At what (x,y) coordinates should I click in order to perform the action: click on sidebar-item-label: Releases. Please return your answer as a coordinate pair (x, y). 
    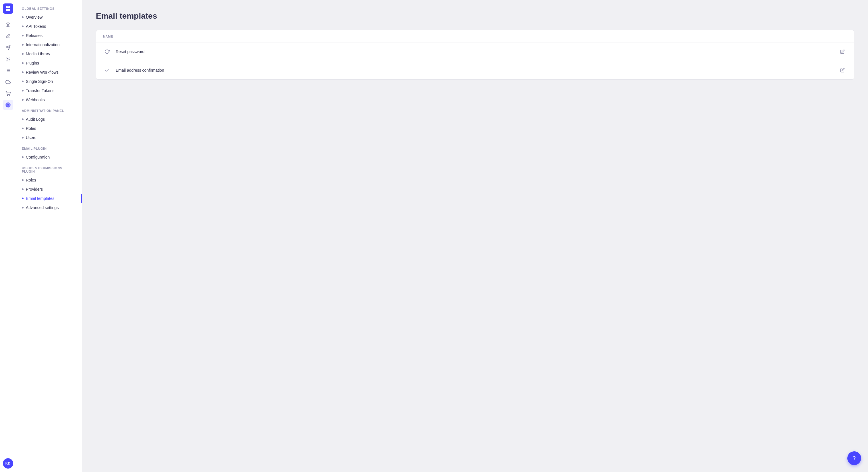
    Looking at the image, I should click on (34, 36).